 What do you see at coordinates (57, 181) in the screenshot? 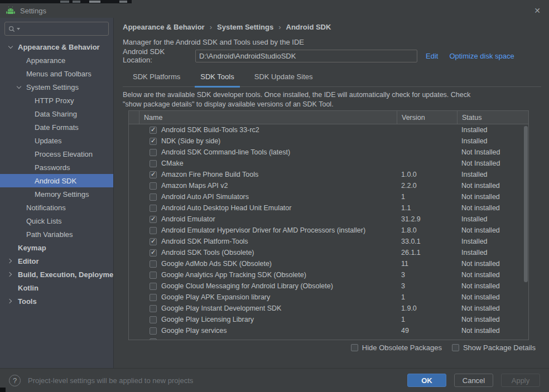
I see `sidebar-item-android-sdk: Android SDK` at bounding box center [57, 181].